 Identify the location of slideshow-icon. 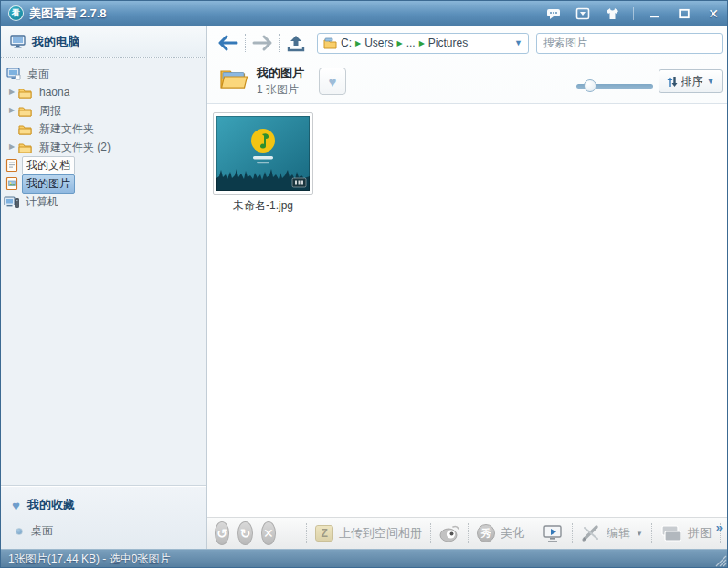
(553, 533).